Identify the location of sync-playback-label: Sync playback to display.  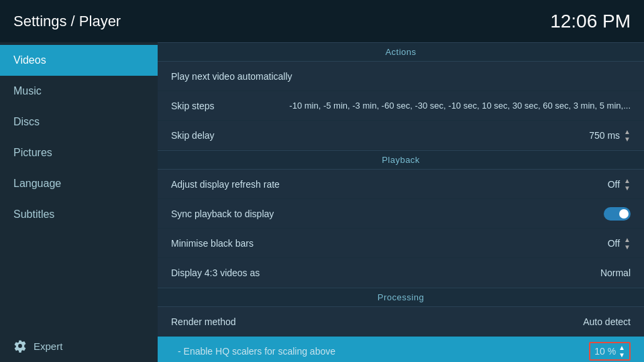
(223, 214).